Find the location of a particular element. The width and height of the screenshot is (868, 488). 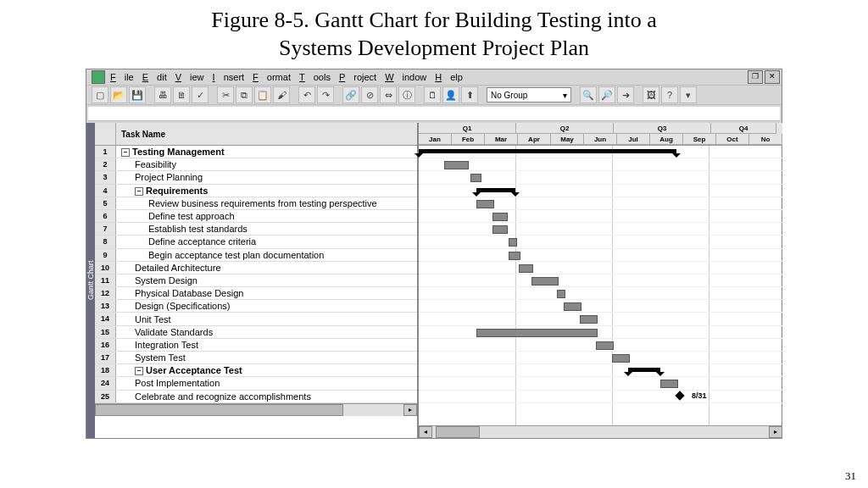

milestone-marker is located at coordinates (680, 395).